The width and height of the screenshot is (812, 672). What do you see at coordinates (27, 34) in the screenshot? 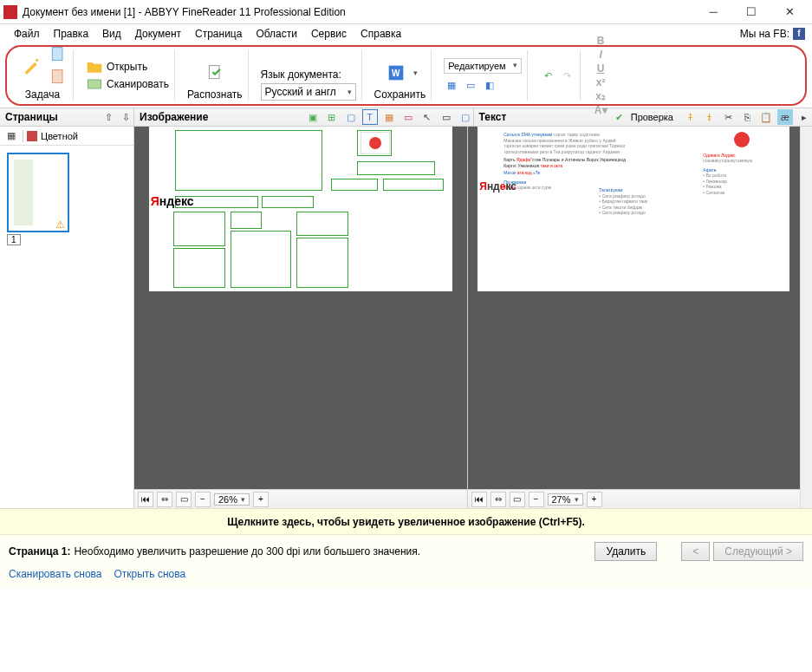
I see `menu-file: Файл` at bounding box center [27, 34].